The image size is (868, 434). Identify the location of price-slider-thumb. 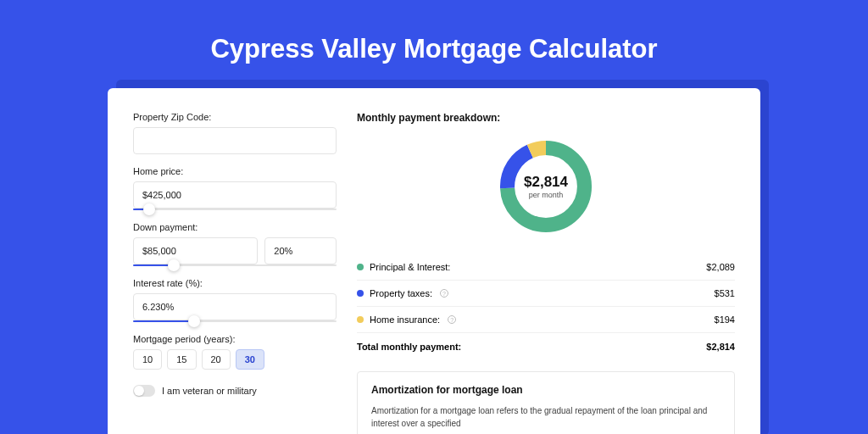
(149, 209).